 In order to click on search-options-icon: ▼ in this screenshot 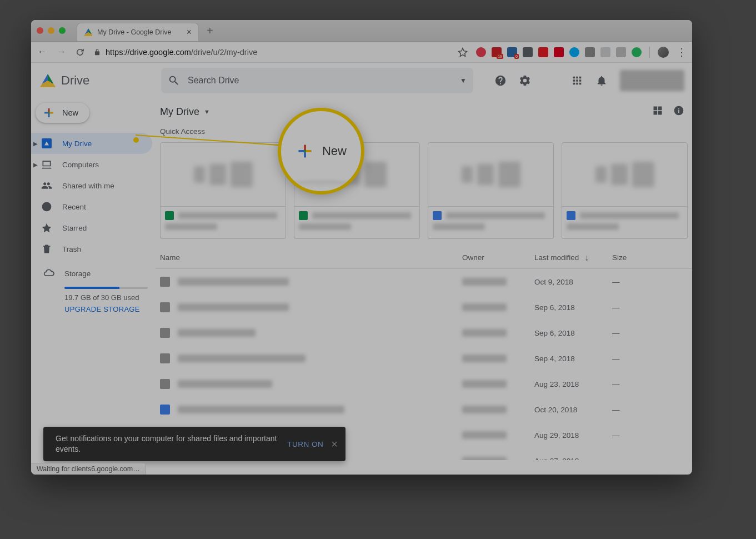, I will do `click(463, 81)`.